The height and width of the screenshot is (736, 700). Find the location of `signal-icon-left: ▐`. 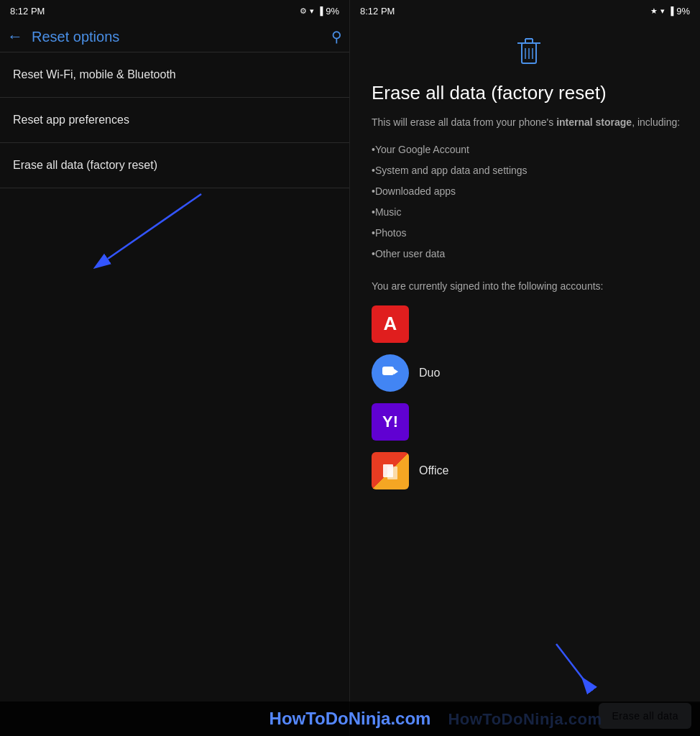

signal-icon-left: ▐ is located at coordinates (320, 11).